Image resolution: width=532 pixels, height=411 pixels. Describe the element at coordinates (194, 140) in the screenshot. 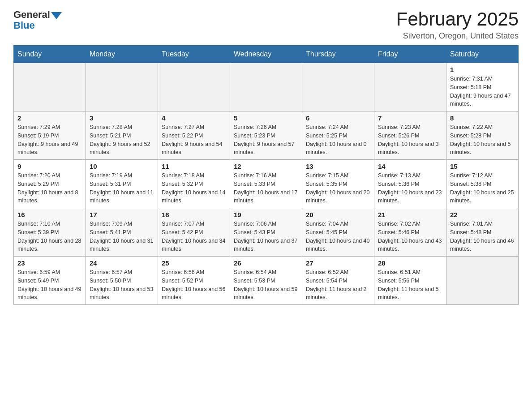

I see `day-info: Sunrise: 7:27 AMSunset: 5:22 PMDaylight:…` at that location.